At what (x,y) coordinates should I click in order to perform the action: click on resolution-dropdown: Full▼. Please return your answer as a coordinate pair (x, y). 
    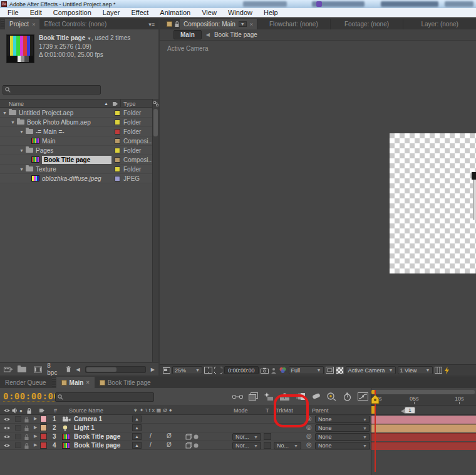
    Looking at the image, I should click on (306, 370).